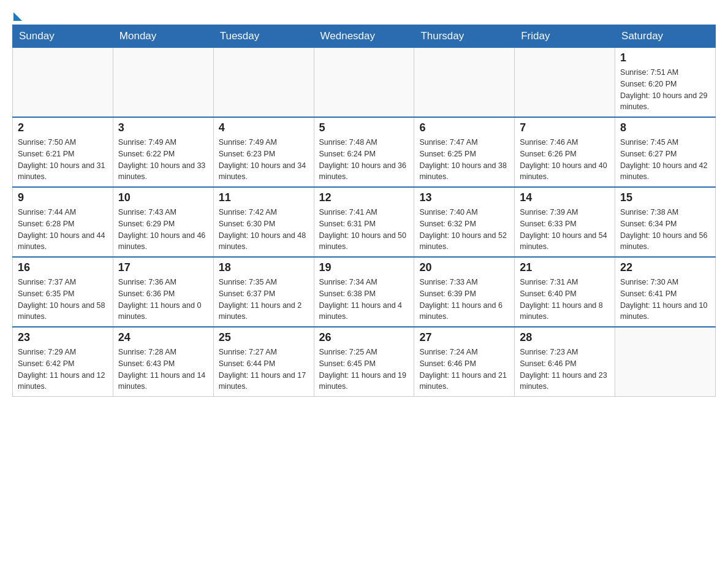 The width and height of the screenshot is (728, 563). I want to click on day-info: Sunrise: 7:46 AM Sunset: 6:26 PM Dayligh…, so click(565, 159).